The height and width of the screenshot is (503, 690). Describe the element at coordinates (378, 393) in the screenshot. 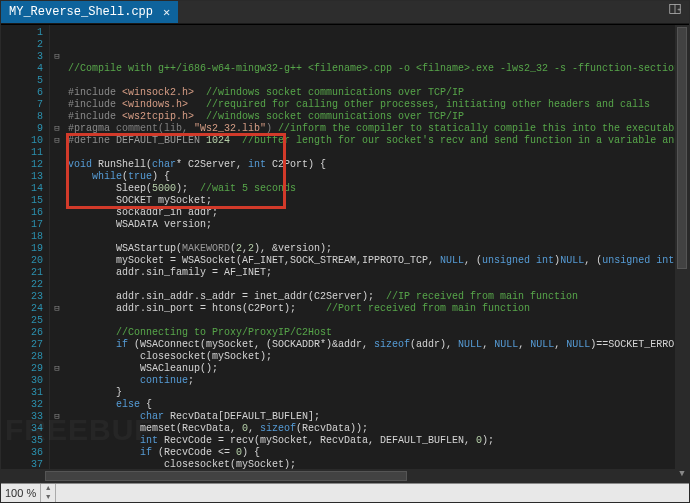

I see `code-line: }` at that location.